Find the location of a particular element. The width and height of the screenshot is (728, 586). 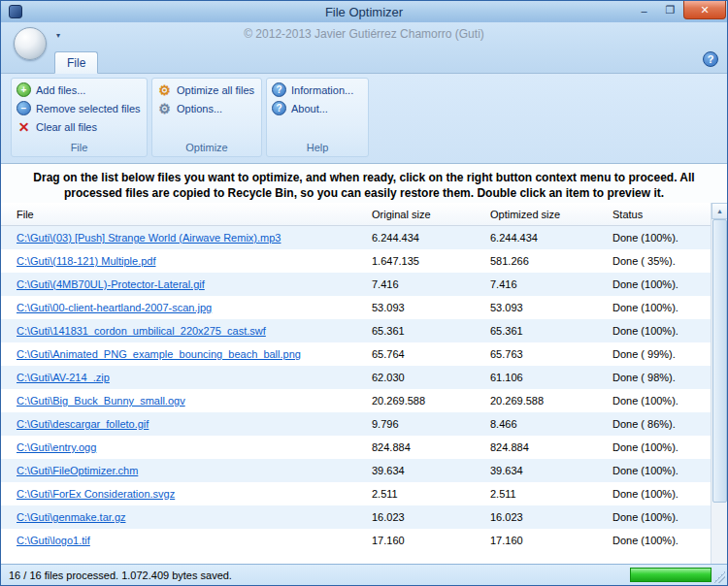

file-link: C:\Guti\FileOptimizer.chm is located at coordinates (78, 471).